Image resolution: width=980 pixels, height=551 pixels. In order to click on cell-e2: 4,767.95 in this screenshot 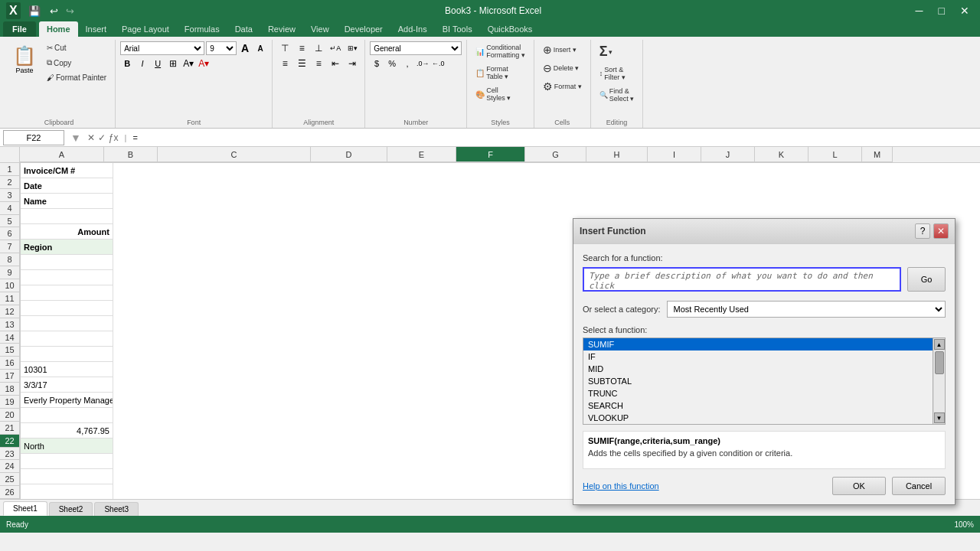, I will do `click(67, 431)`.